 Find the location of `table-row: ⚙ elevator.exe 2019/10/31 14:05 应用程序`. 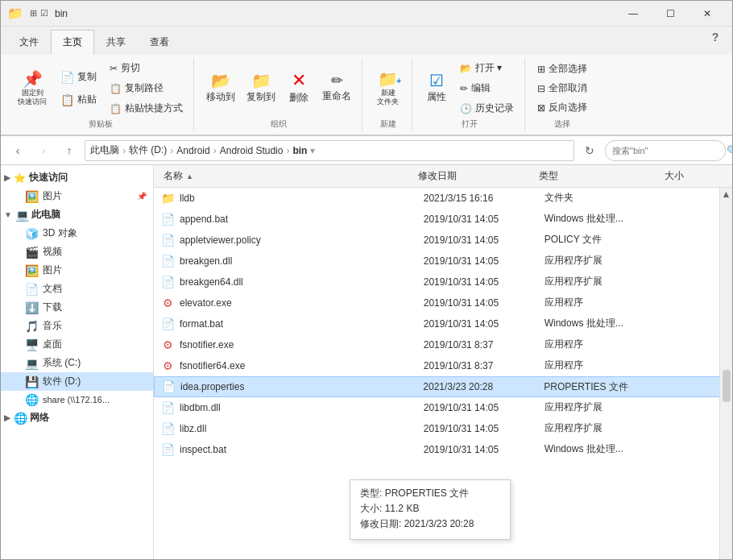

table-row: ⚙ elevator.exe 2019/10/31 14:05 应用程序 is located at coordinates (443, 303).